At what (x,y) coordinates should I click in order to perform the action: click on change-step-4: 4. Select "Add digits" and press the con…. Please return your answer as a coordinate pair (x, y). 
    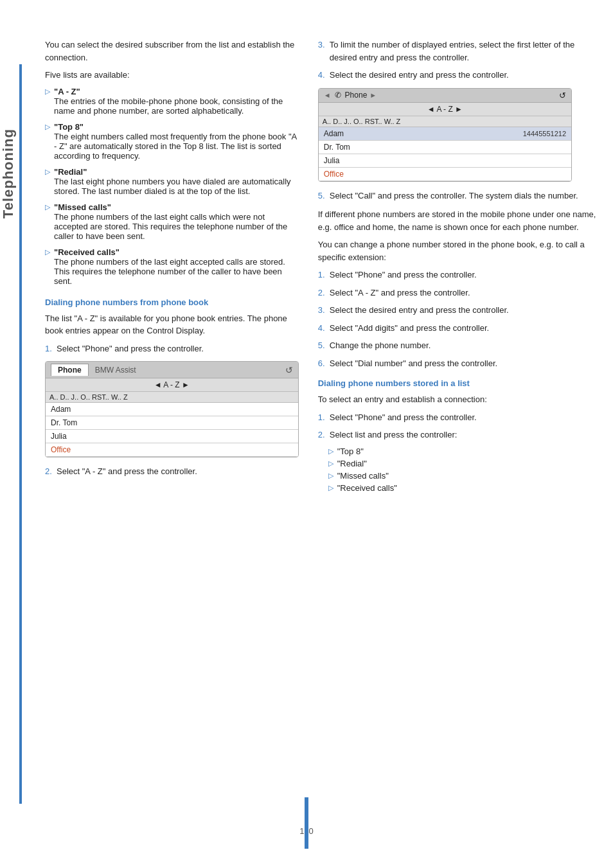
    Looking at the image, I should click on (459, 328).